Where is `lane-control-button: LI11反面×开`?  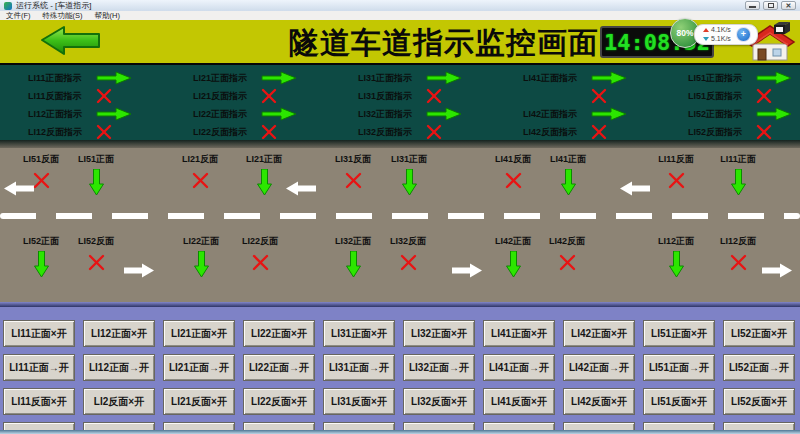
lane-control-button: LI11反面×开 is located at coordinates (39, 402).